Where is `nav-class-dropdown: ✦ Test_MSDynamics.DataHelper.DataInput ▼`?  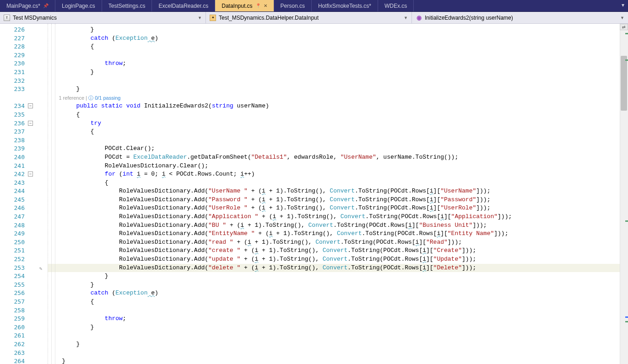 nav-class-dropdown: ✦ Test_MSDynamics.DataHelper.DataInput ▼ is located at coordinates (309, 17).